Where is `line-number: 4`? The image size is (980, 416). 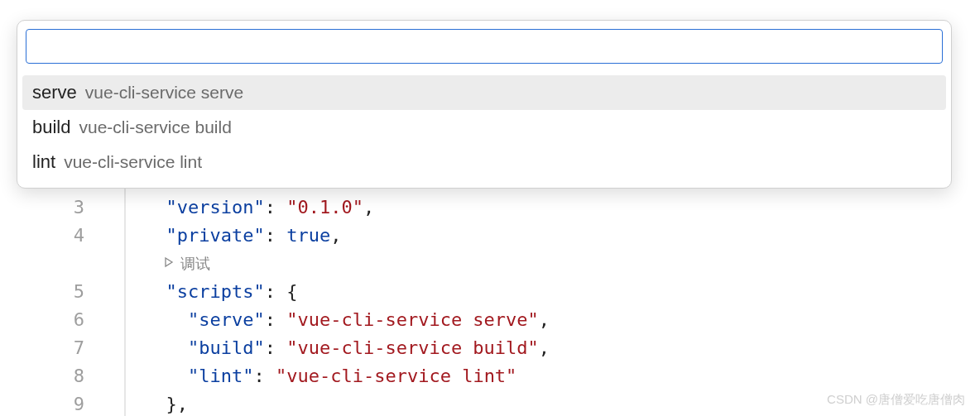 line-number: 4 is located at coordinates (42, 236).